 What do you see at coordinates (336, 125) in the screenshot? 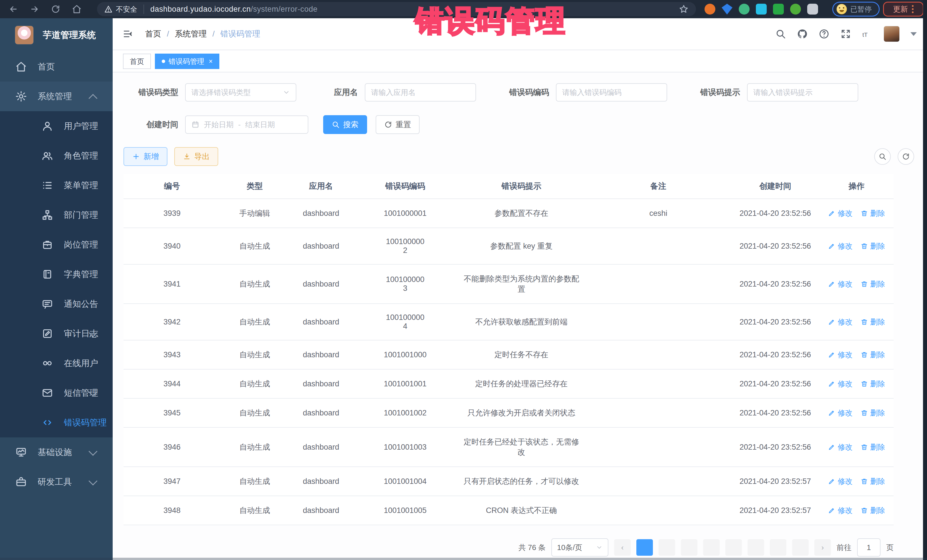
I see `search-icon` at bounding box center [336, 125].